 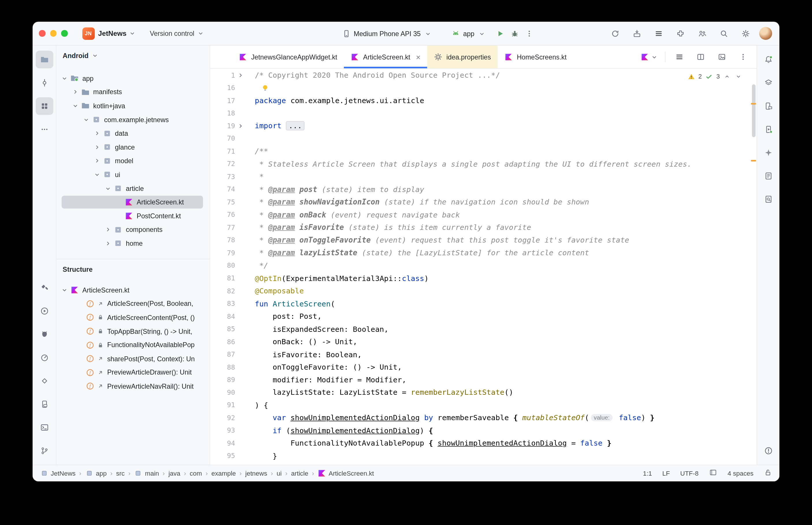 What do you see at coordinates (133, 345) in the screenshot?
I see `structure-item-functionalitynotavailablepop: fFunctionalityNotAvailablePop` at bounding box center [133, 345].